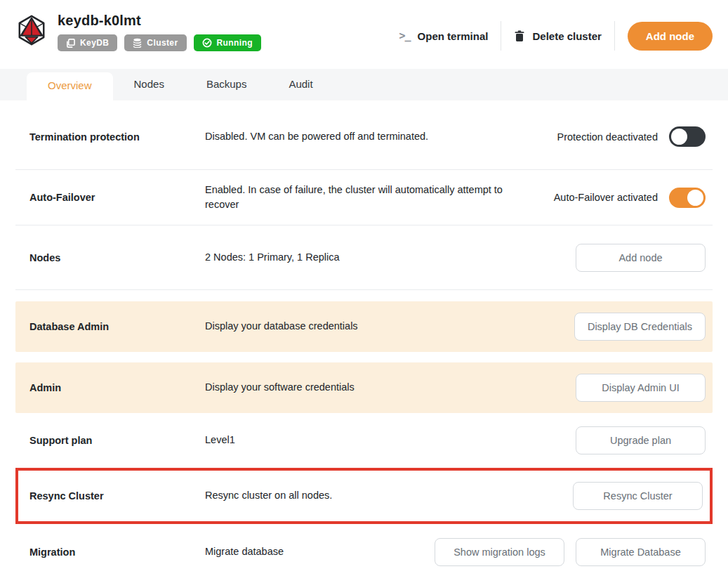  I want to click on add-node-button: Add node, so click(670, 37).